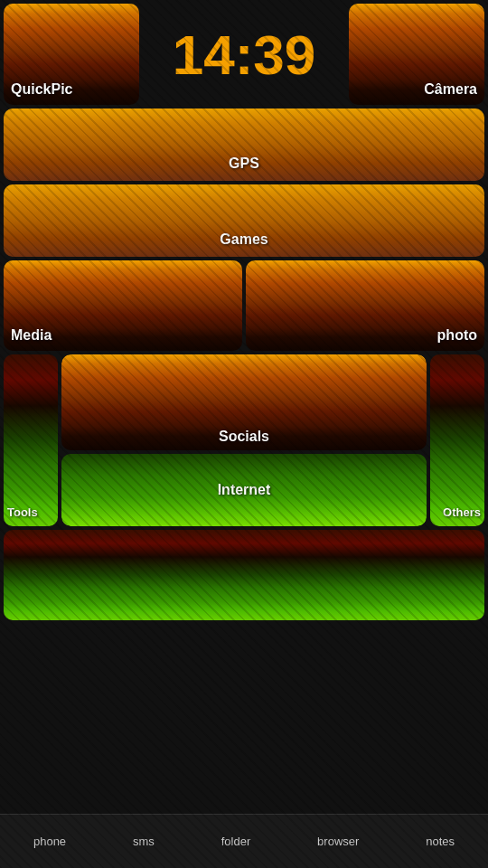 The height and width of the screenshot is (868, 488). What do you see at coordinates (50, 841) in the screenshot?
I see `nav-phone: phone` at bounding box center [50, 841].